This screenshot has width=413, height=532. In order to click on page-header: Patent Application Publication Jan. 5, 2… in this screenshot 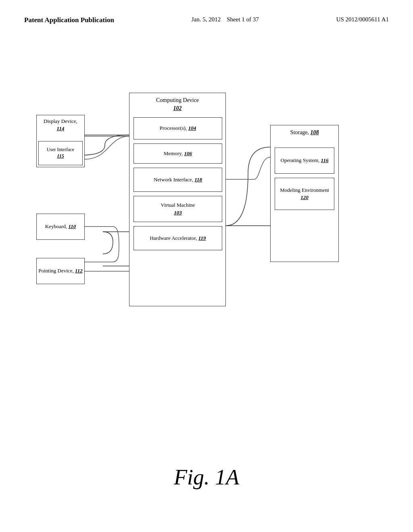, I will do `click(206, 12)`.